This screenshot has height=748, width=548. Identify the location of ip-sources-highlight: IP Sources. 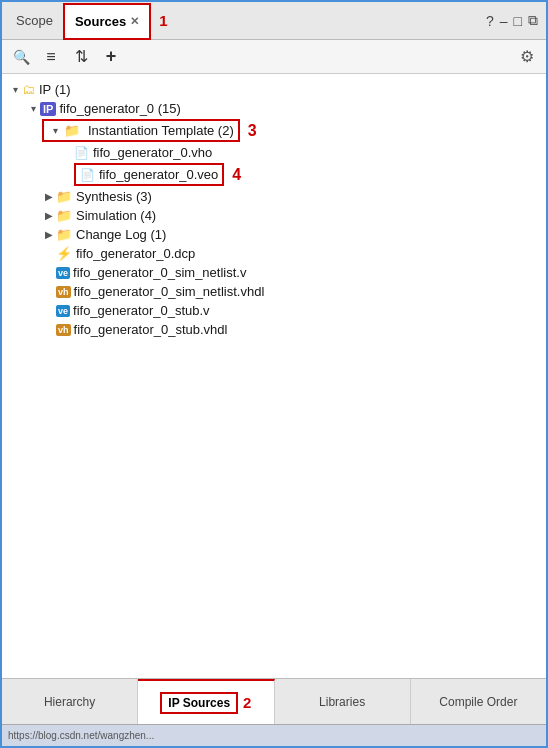
(199, 703).